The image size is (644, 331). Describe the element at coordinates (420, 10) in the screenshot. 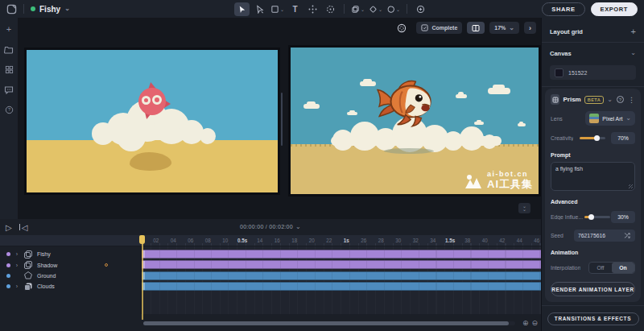

I see `add-circle-tool` at that location.